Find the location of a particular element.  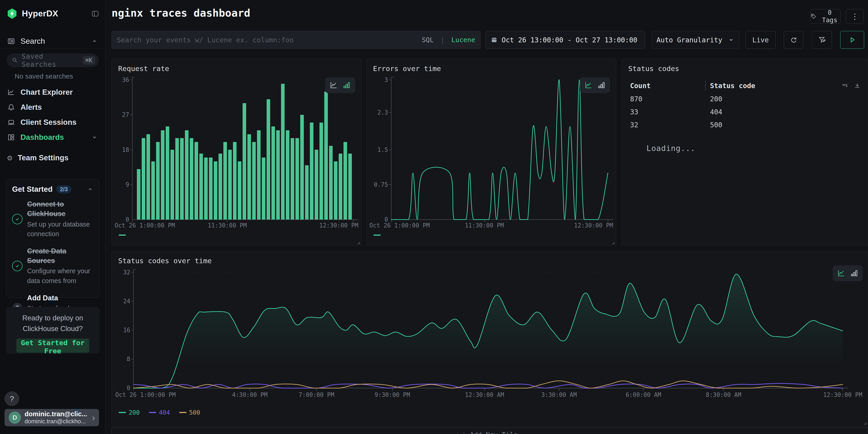

saved-searches-input: Saved Searches ⌘K is located at coordinates (53, 60).